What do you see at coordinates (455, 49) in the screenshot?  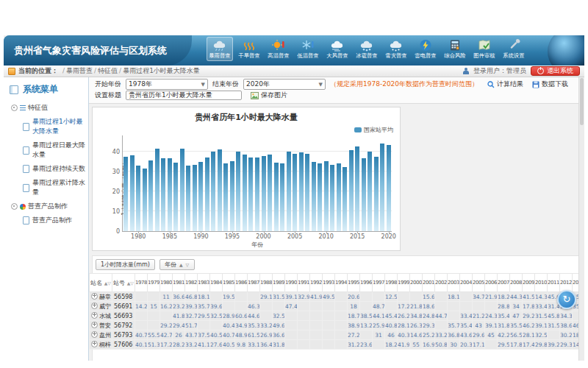 I see `nav-item-composite-risk: 综合风险` at bounding box center [455, 49].